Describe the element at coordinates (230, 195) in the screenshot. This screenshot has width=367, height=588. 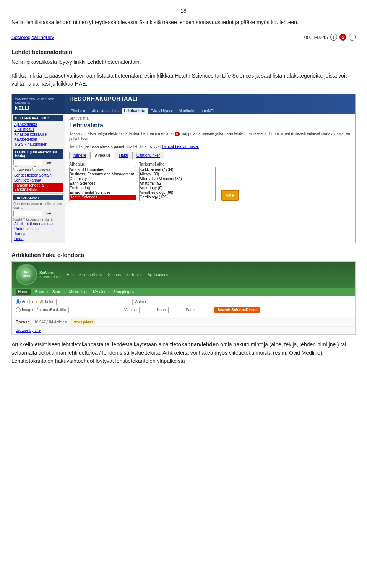
I see `hae-button: HAE` at that location.